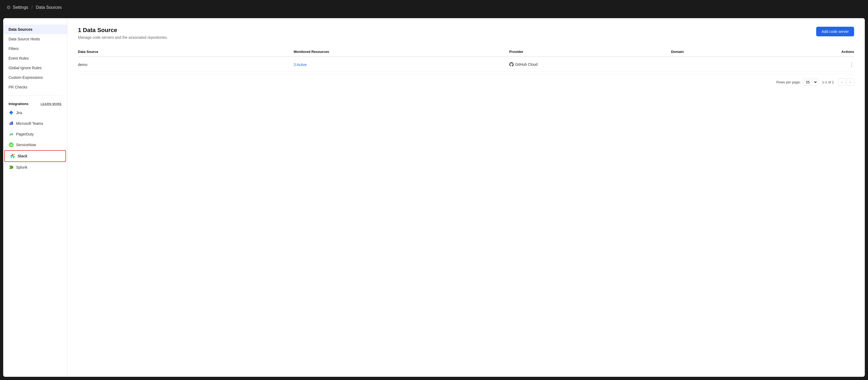 The height and width of the screenshot is (380, 868). What do you see at coordinates (35, 58) in the screenshot?
I see `sidebar-item-event-rules: Event Rules` at bounding box center [35, 58].